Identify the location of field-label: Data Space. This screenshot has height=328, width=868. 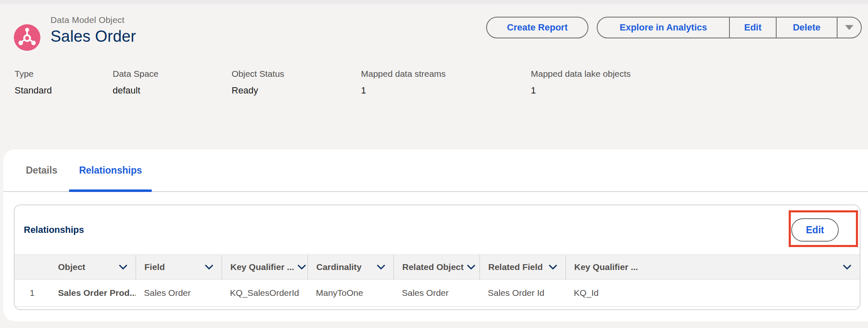
(172, 74).